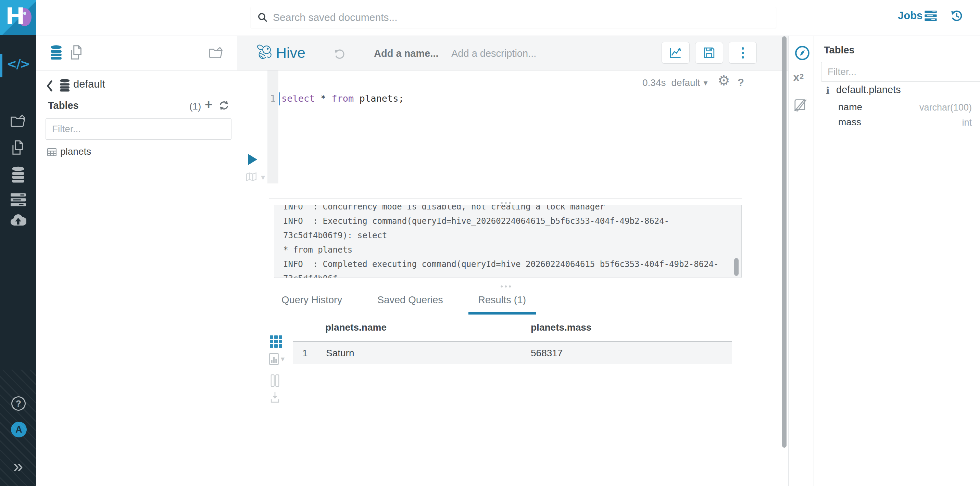 Image resolution: width=980 pixels, height=486 pixels. Describe the element at coordinates (379, 98) in the screenshot. I see `sql-text: planets;` at that location.